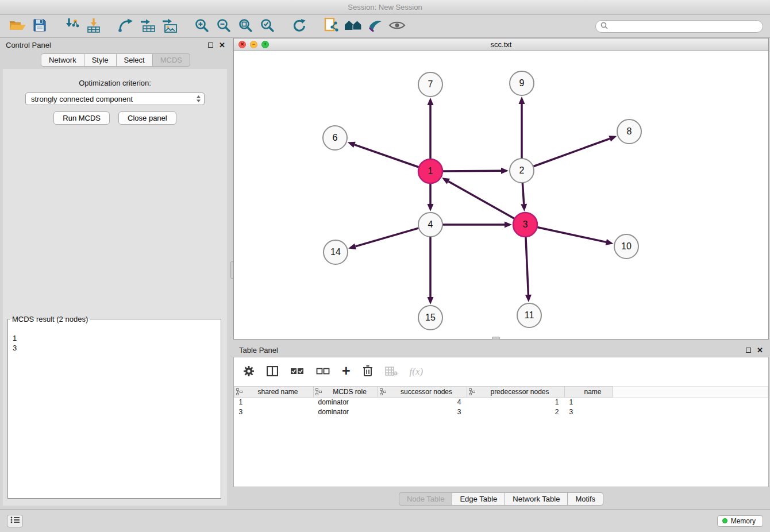 This screenshot has width=770, height=532. What do you see at coordinates (265, 45) in the screenshot?
I see `maximize-window-icon: +` at bounding box center [265, 45].